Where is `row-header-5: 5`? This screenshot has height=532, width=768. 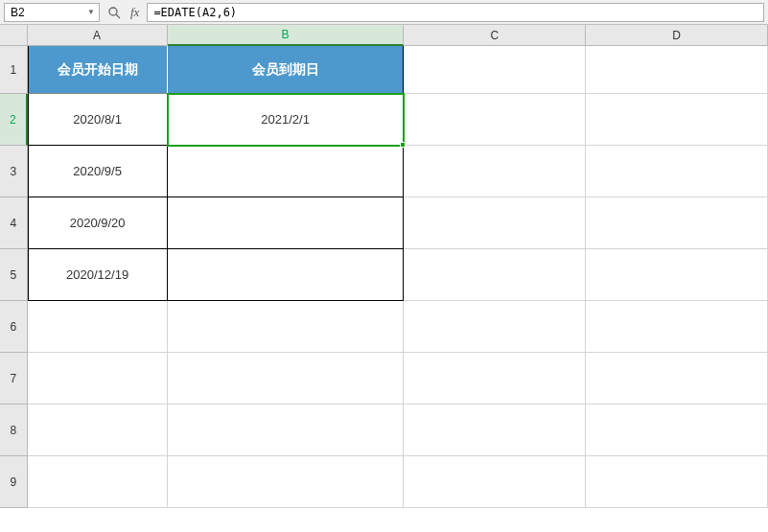 row-header-5: 5 is located at coordinates (13, 275).